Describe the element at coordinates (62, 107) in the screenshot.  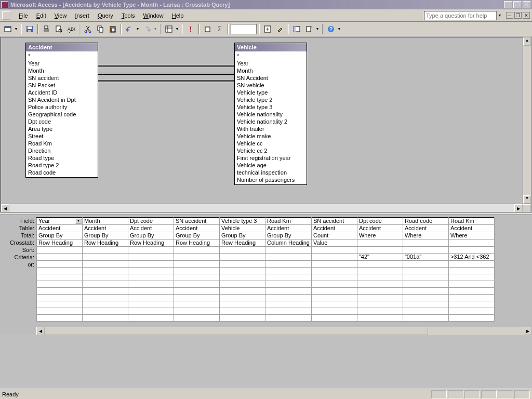
I see `field-item: Police authority` at that location.